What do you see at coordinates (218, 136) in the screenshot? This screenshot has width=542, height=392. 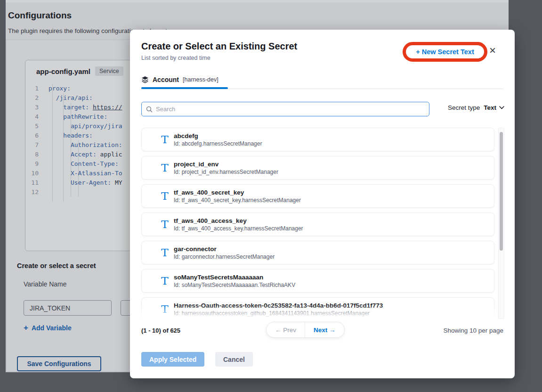 I see `secret-name: abcdefg` at bounding box center [218, 136].